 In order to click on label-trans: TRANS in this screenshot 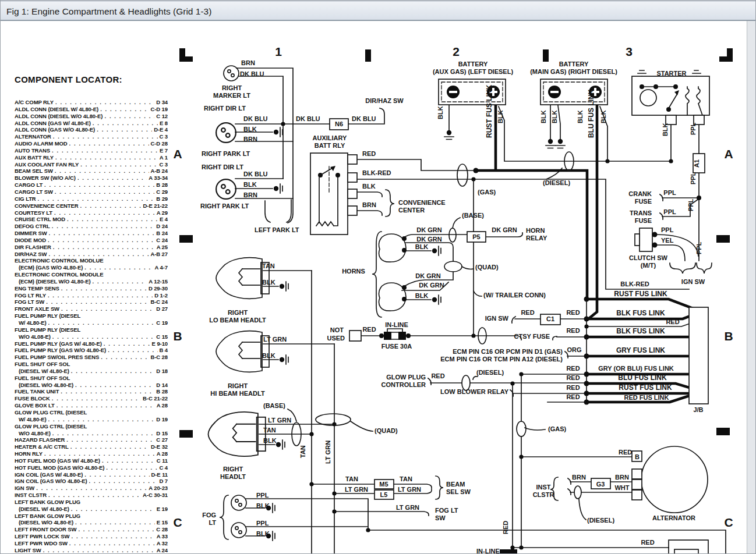, I will do `click(641, 213)`.